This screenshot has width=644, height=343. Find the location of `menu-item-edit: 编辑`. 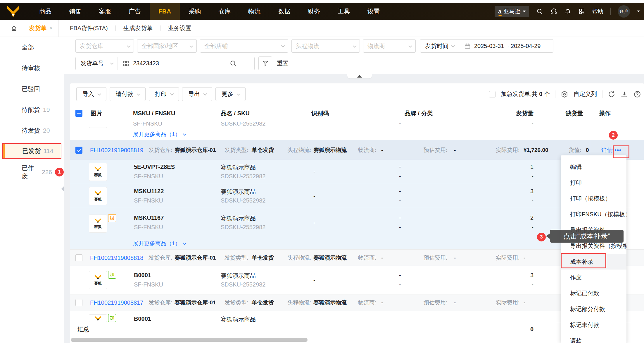

menu-item-edit: 编辑 is located at coordinates (593, 167).